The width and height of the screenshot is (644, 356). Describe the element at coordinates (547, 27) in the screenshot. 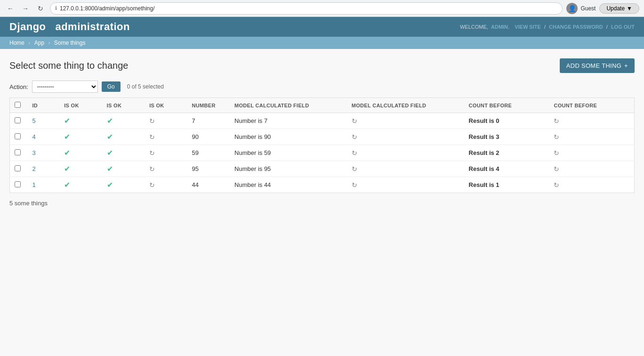

I see `user-info: WELCOME, ADMIN. VIEW SITE / CHANGE PASSW…` at that location.